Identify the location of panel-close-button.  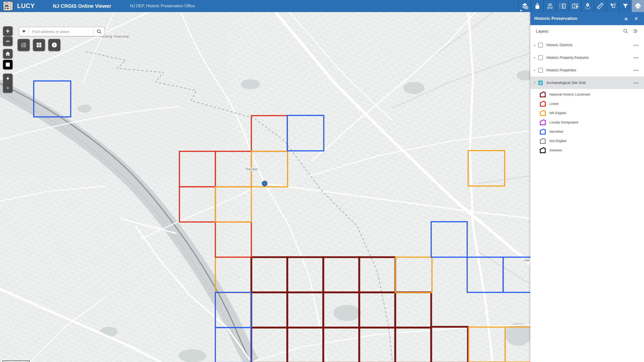
(636, 19).